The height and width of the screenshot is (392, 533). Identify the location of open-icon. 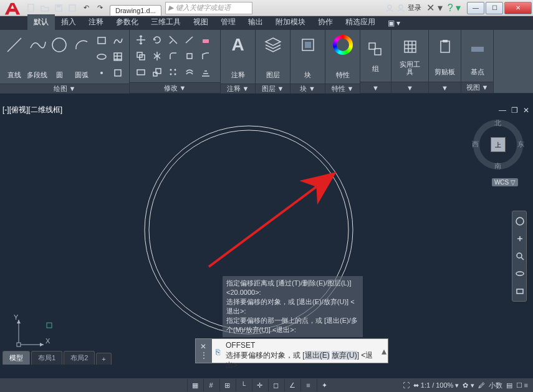
(45, 8).